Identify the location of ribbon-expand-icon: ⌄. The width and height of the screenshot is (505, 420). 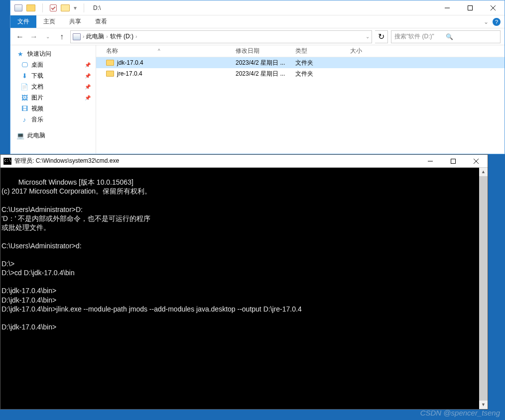
(486, 22).